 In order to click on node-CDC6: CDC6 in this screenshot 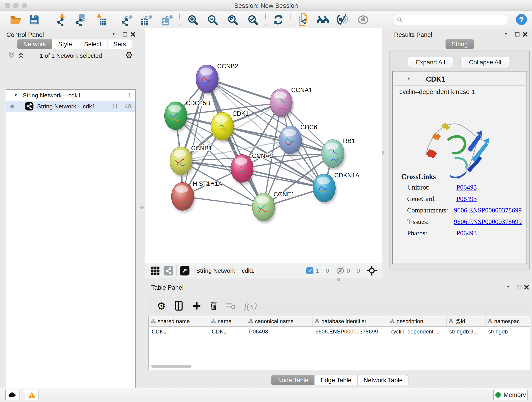, I will do `click(298, 140)`.